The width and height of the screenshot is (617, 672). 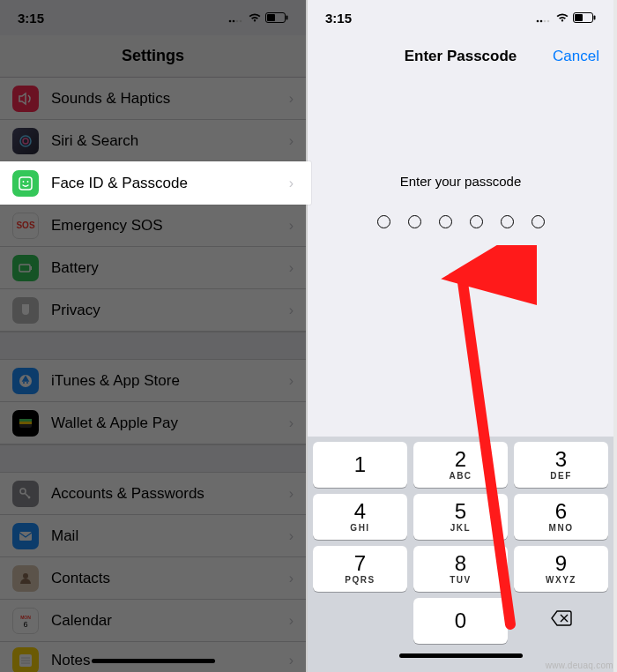 I want to click on row-label: Contacts, so click(x=170, y=579).